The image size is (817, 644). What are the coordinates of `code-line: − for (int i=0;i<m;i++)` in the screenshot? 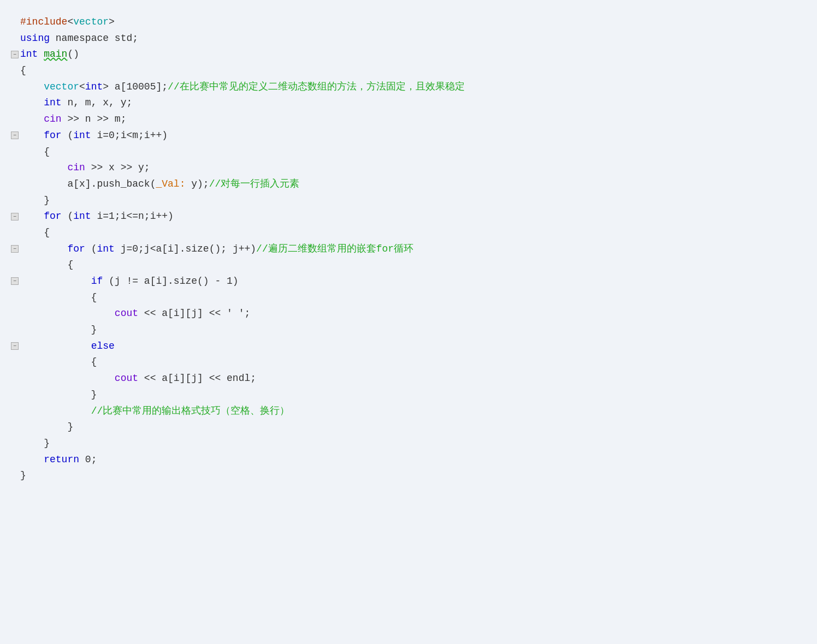 It's located at (408, 136).